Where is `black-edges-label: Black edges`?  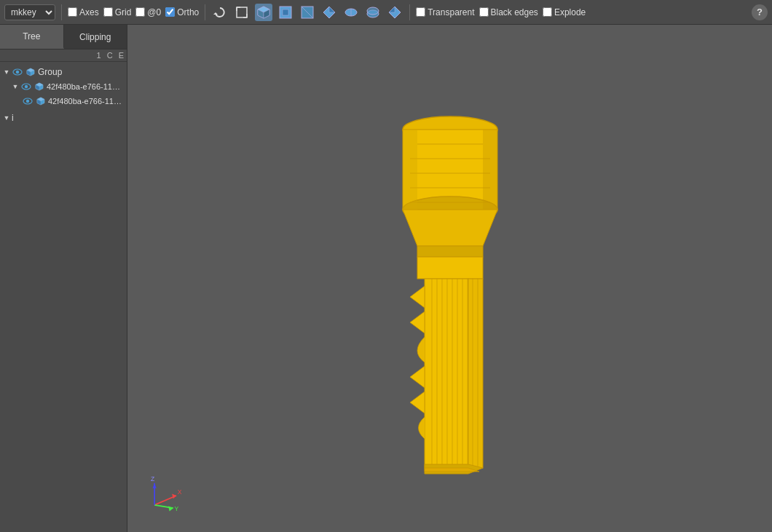
black-edges-label: Black edges is located at coordinates (514, 12).